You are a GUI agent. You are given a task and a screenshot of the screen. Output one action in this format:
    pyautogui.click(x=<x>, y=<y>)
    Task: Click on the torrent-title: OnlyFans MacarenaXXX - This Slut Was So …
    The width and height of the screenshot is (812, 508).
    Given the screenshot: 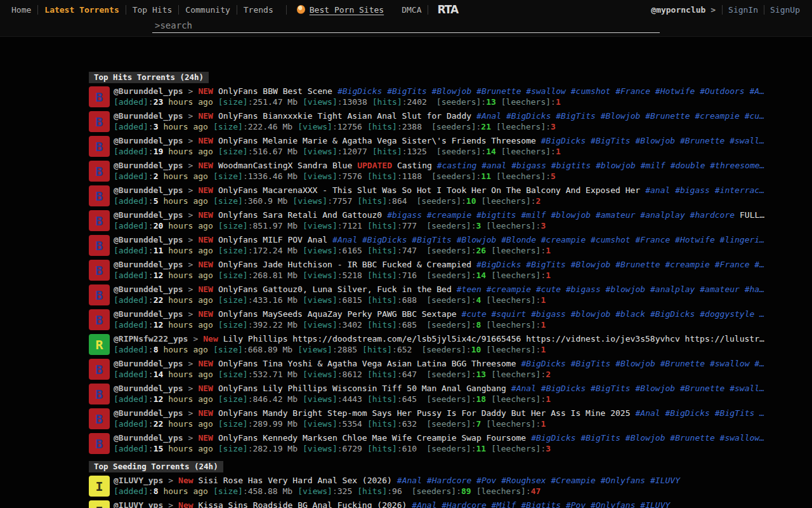 What is the action you would take?
    pyautogui.click(x=429, y=190)
    